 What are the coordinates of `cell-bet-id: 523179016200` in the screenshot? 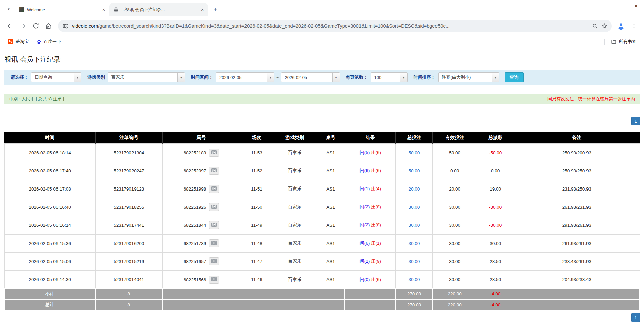 It's located at (129, 243).